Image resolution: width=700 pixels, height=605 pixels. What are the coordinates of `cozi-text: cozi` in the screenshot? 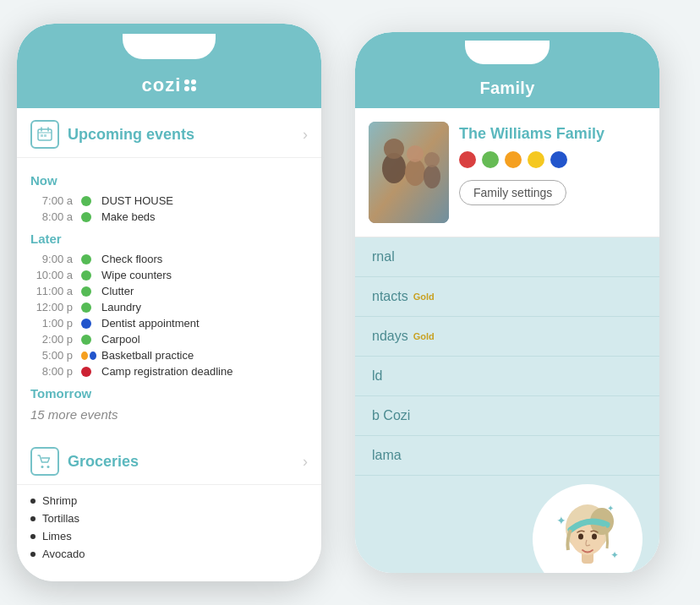 It's located at (162, 85).